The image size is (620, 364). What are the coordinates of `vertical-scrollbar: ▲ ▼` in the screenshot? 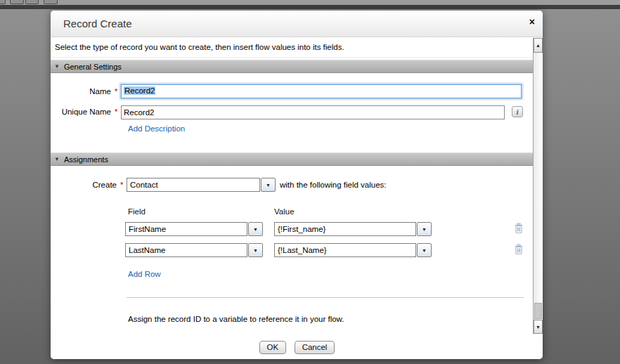 It's located at (538, 186).